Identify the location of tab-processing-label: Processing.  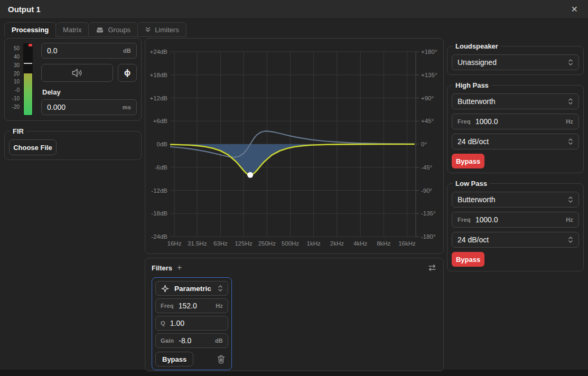
(30, 30).